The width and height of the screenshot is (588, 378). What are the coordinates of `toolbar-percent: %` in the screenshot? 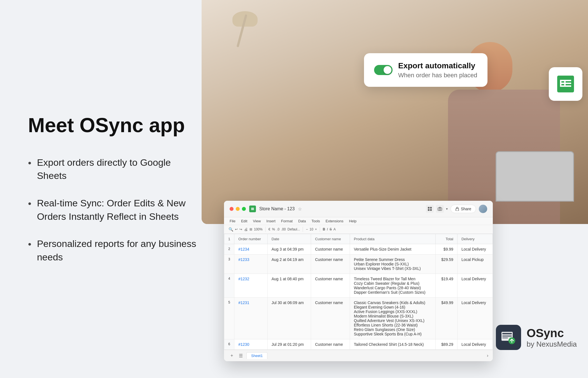 It's located at (273, 229).